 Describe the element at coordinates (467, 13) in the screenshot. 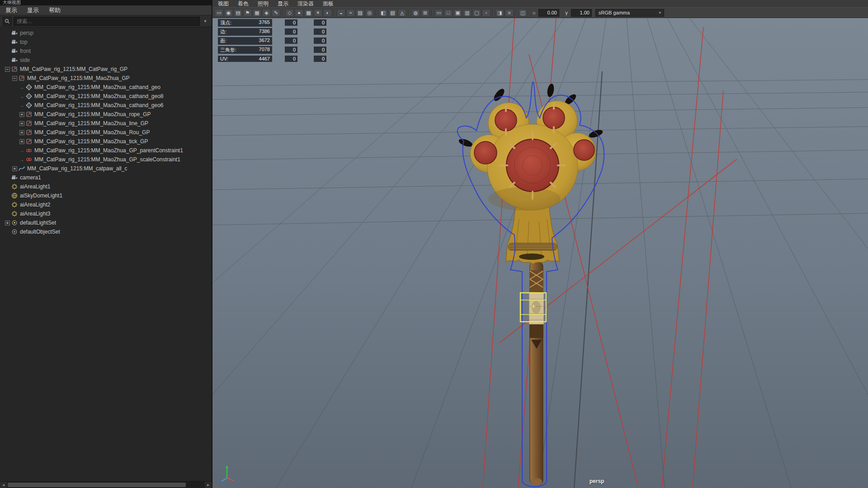

I see `field-chart-icon: ▥` at that location.